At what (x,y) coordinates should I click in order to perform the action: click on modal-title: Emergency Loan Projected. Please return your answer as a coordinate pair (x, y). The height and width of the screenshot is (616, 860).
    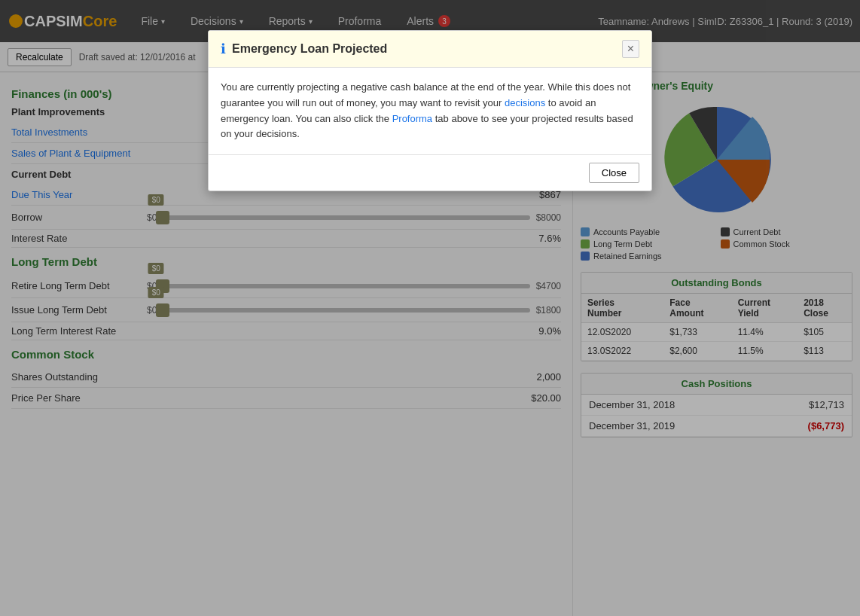
    Looking at the image, I should click on (310, 49).